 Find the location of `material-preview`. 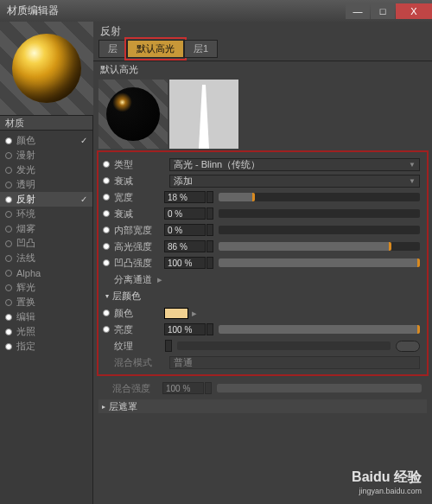

material-preview is located at coordinates (47, 68).